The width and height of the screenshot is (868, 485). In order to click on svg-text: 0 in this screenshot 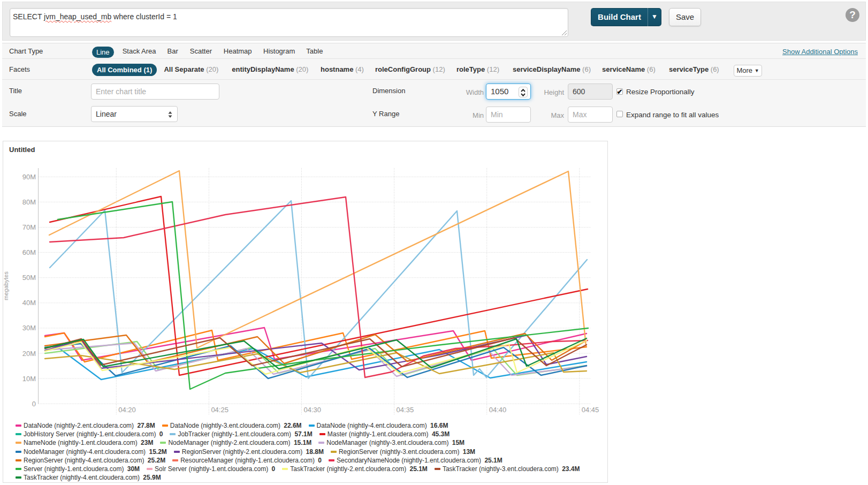, I will do `click(34, 404)`.